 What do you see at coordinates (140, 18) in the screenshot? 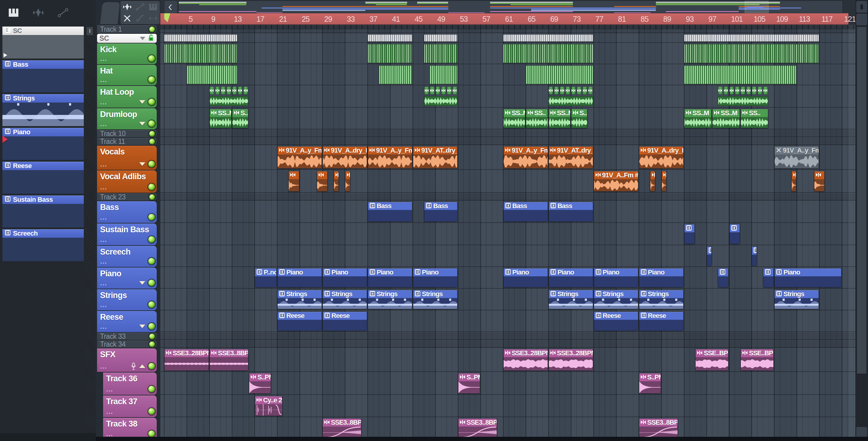
I see `automation-curve-icon` at bounding box center [140, 18].